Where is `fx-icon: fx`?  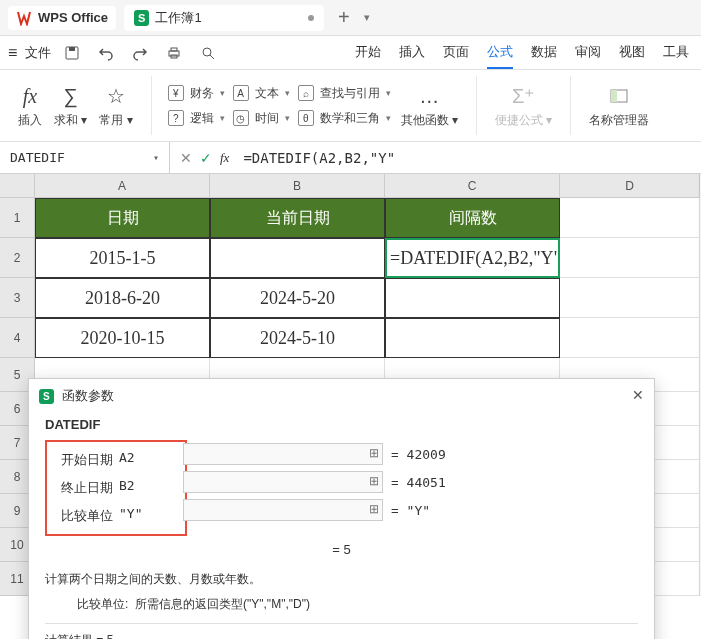
fx-icon: fx is located at coordinates (30, 96).